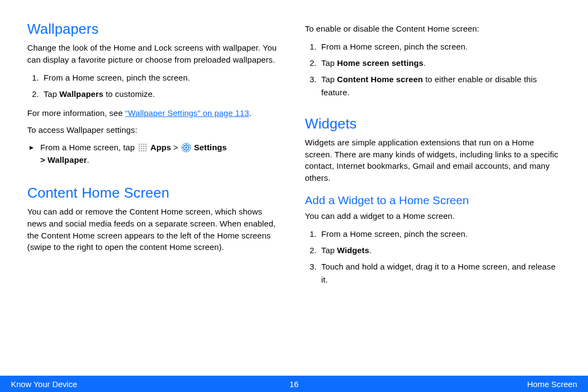 The image size is (588, 392). Describe the element at coordinates (250, 113) in the screenshot. I see `xref-post-text: .` at that location.